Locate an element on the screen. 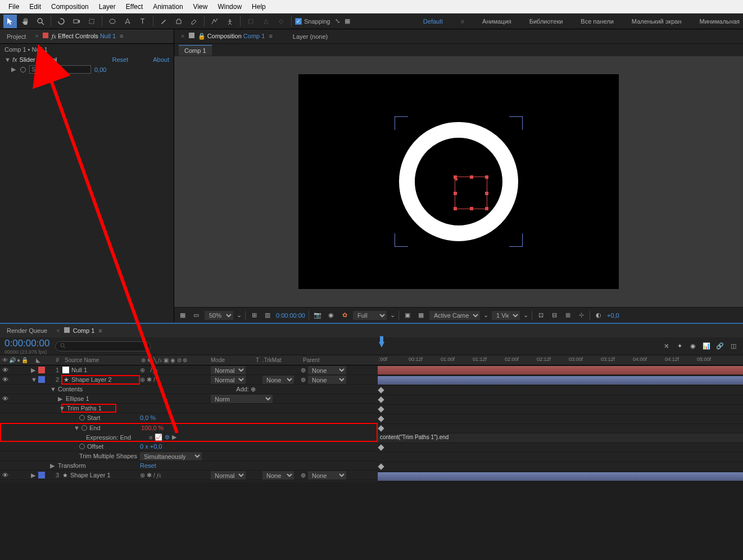 This screenshot has width=743, height=560. snap-opt2-icon: ▦ is located at coordinates (347, 21).